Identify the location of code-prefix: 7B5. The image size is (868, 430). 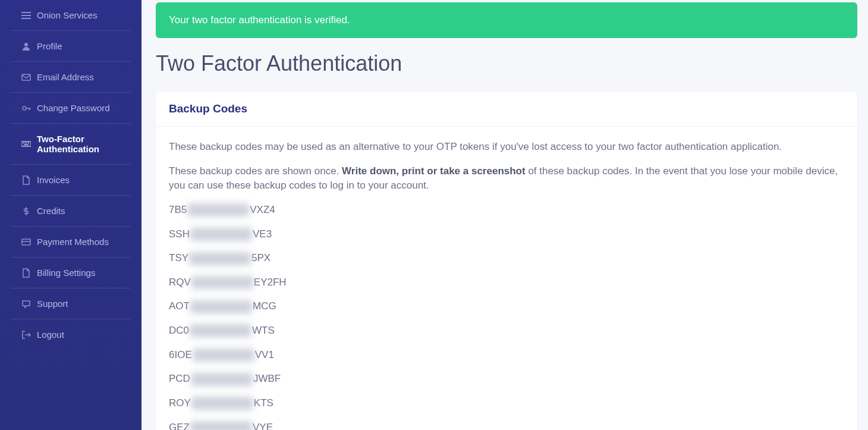
(178, 211).